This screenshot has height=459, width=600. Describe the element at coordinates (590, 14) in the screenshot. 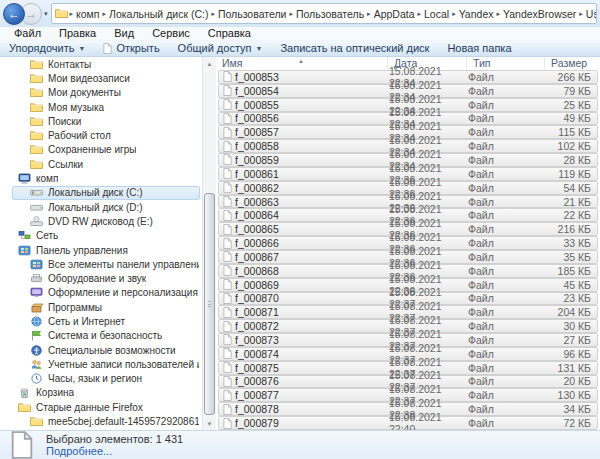

I see `breadcrumb-item: User Data` at that location.